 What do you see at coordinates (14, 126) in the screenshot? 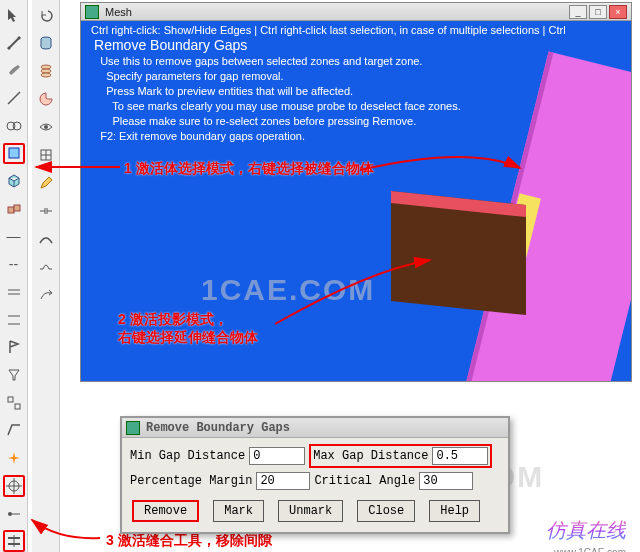
I see `tool-merge` at bounding box center [14, 126].